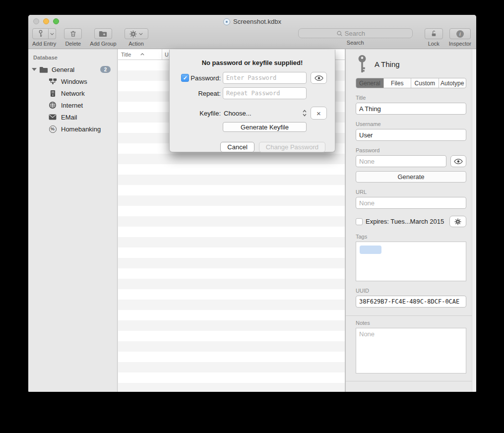 The width and height of the screenshot is (504, 433). I want to click on search-field, so click(355, 33).